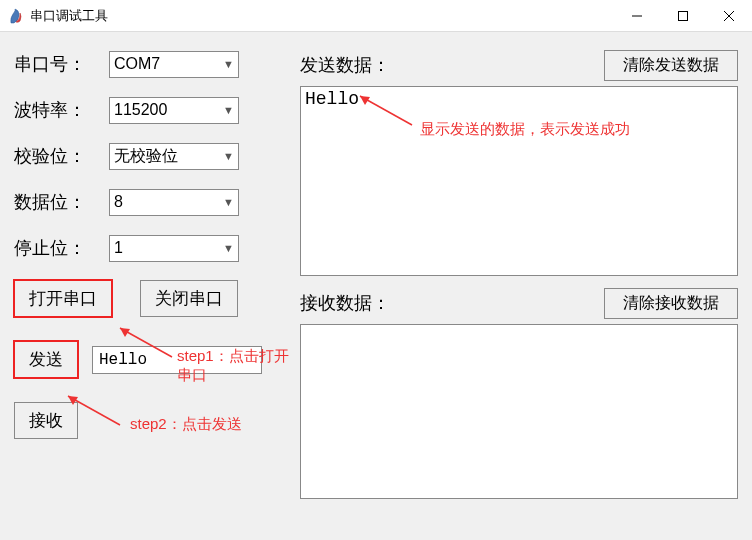 The width and height of the screenshot is (752, 540). What do you see at coordinates (174, 64) in the screenshot?
I see `port-combo: COM7 ▼` at bounding box center [174, 64].